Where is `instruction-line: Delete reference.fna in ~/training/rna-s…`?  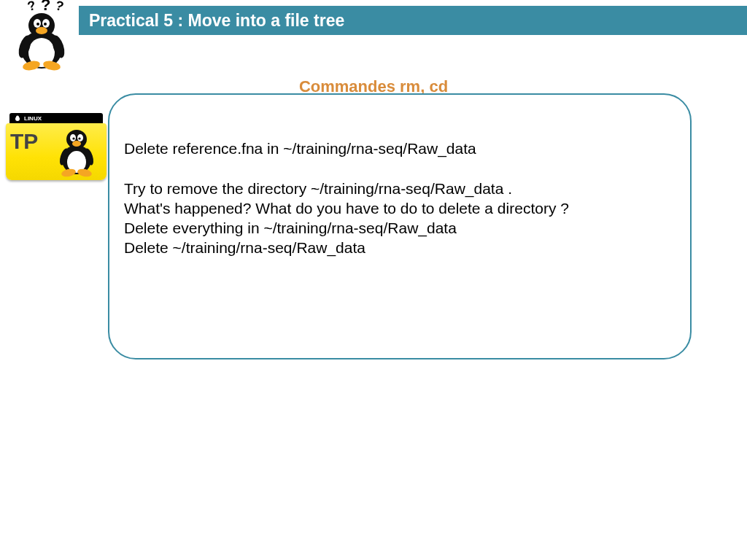 instruction-line: Delete reference.fna in ~/training/rna-s… is located at coordinates (400, 149).